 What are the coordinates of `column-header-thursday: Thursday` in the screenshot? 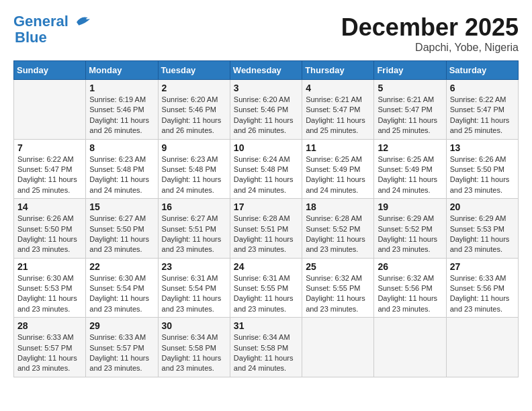 It's located at (339, 71).